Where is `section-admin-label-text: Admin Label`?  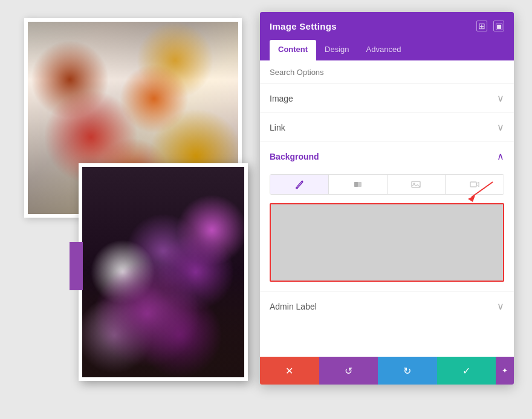 section-admin-label-text: Admin Label is located at coordinates (293, 307).